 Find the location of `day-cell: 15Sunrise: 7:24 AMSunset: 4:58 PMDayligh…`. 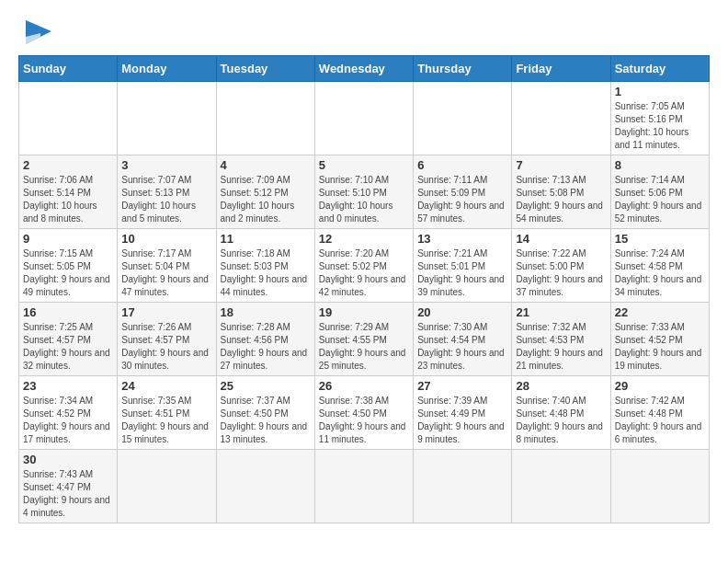

day-cell: 15Sunrise: 7:24 AMSunset: 4:58 PMDayligh… is located at coordinates (660, 266).